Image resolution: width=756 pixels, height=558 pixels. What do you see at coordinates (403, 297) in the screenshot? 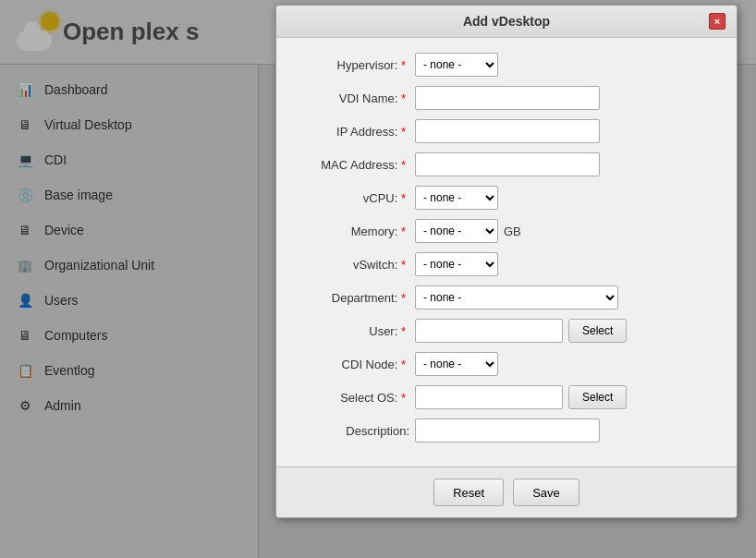
I see `department-required: *` at bounding box center [403, 297].